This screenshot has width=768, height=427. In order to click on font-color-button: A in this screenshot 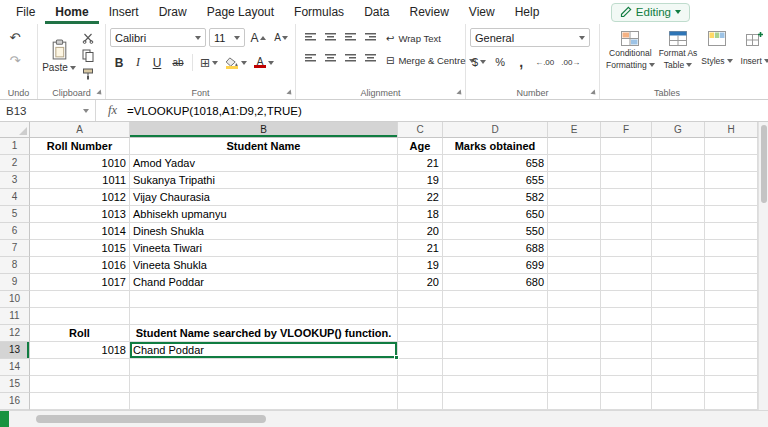, I will do `click(264, 62)`.